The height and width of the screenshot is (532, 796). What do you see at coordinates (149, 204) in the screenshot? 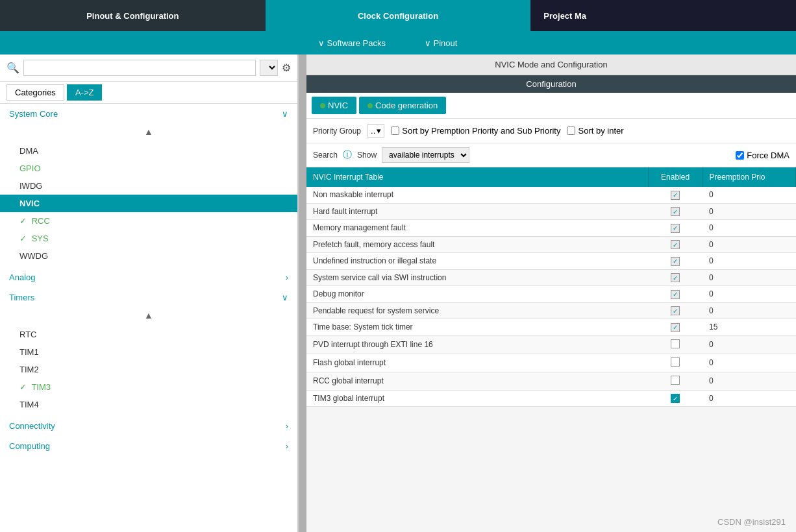
I see `sidebar-item-nvic: NVIC` at bounding box center [149, 204].